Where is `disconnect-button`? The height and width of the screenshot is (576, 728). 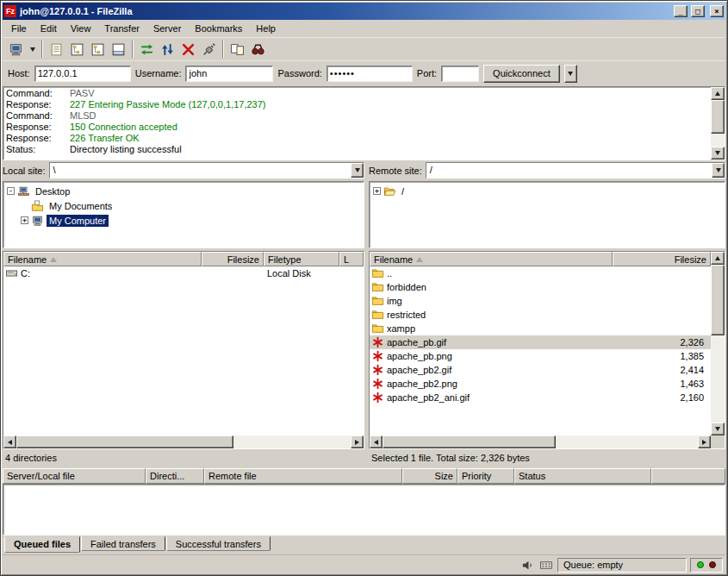
disconnect-button is located at coordinates (208, 49).